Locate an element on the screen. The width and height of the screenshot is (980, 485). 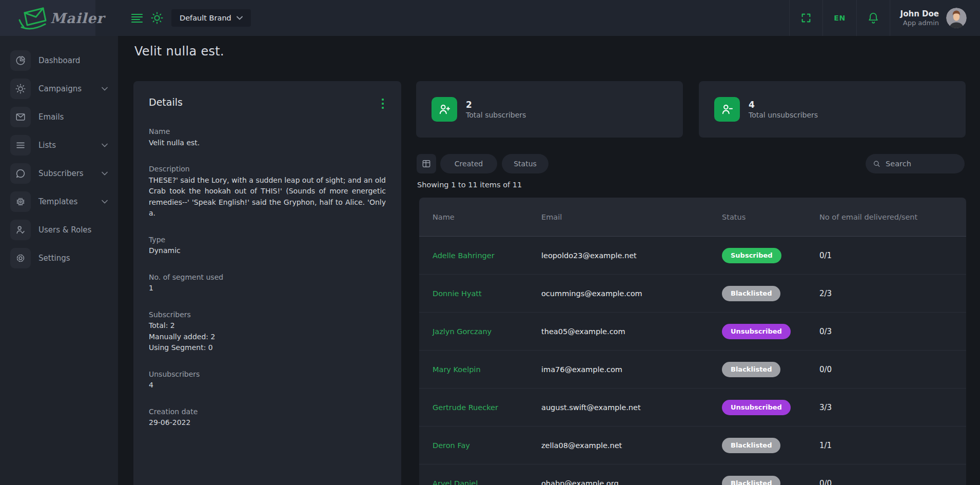
field-label: Subscribers is located at coordinates (267, 315).